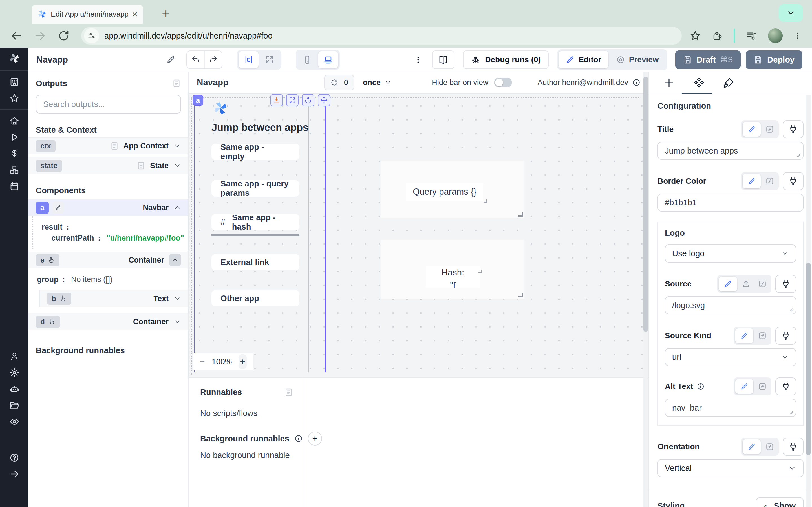 The height and width of the screenshot is (507, 812). I want to click on output-row-ctx: ctx App Context, so click(108, 146).